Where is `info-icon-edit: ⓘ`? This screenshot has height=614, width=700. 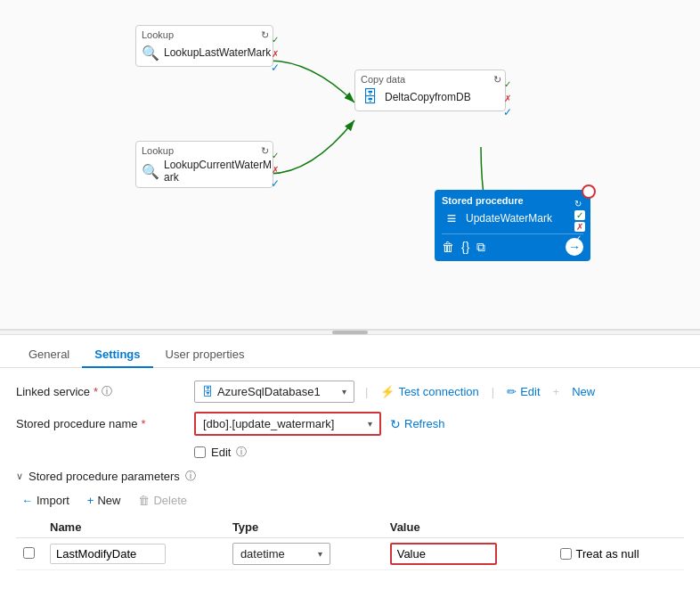 info-icon-edit: ⓘ is located at coordinates (241, 453).